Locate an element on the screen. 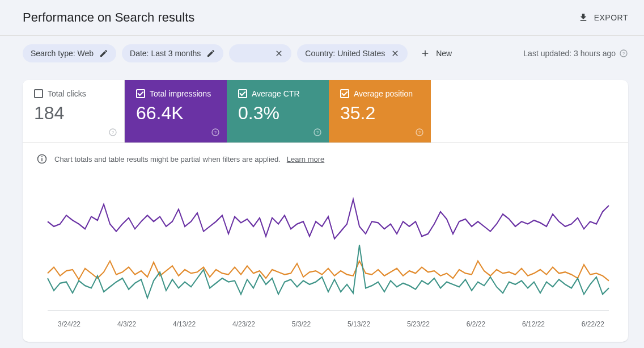  metric-value: 0.3% is located at coordinates (279, 114).